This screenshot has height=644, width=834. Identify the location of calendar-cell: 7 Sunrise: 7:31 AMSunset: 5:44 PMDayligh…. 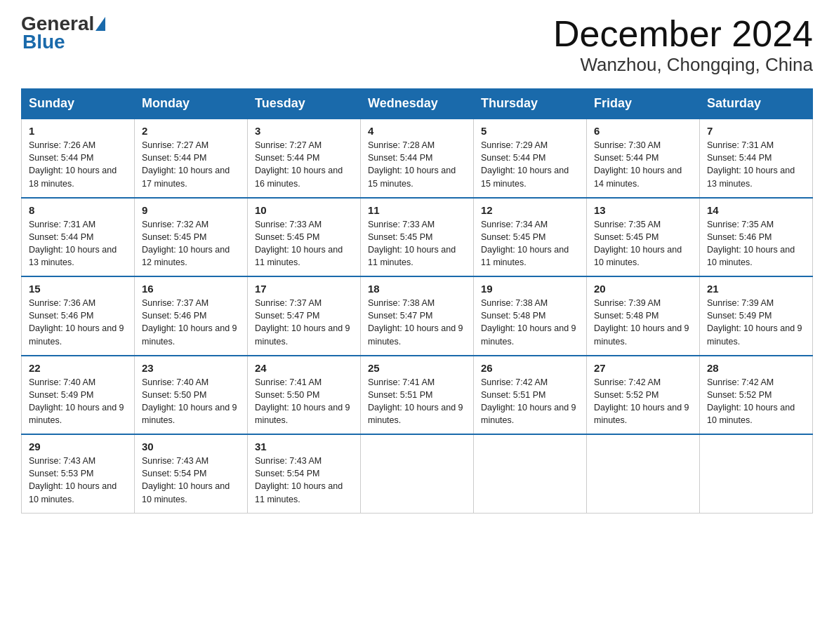
(757, 159).